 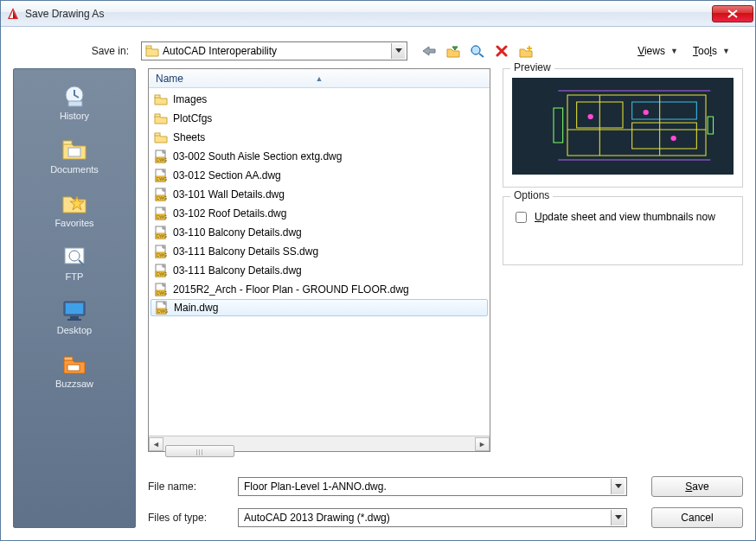 What do you see at coordinates (733, 14) in the screenshot?
I see `close-icon` at bounding box center [733, 14].